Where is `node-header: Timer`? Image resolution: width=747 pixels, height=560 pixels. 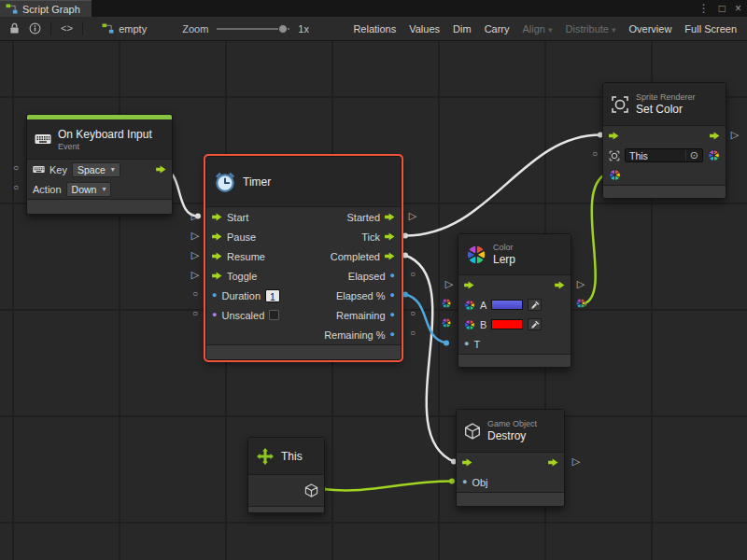
node-header: Timer is located at coordinates (303, 182).